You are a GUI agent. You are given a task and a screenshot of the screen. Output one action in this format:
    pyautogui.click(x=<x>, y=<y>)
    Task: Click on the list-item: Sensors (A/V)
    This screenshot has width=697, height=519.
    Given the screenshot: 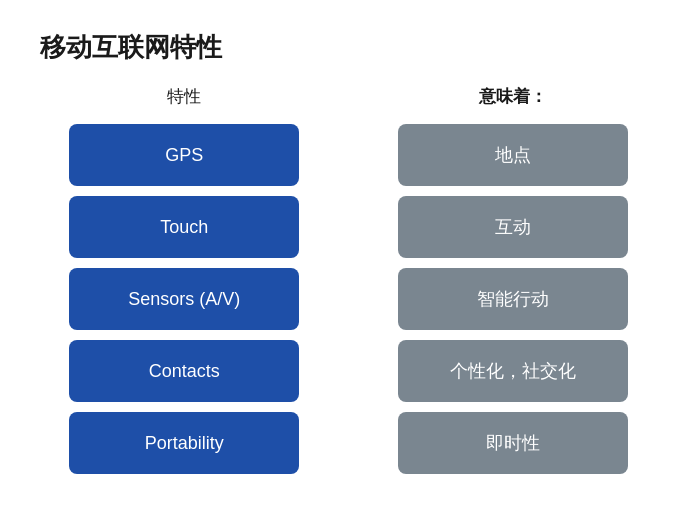 What is the action you would take?
    pyautogui.click(x=184, y=299)
    